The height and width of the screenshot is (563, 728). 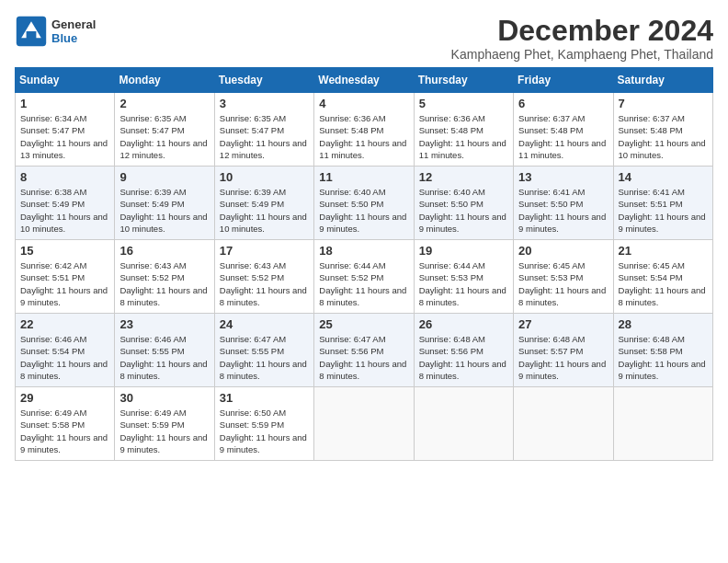 I want to click on day-number: 2, so click(x=164, y=103).